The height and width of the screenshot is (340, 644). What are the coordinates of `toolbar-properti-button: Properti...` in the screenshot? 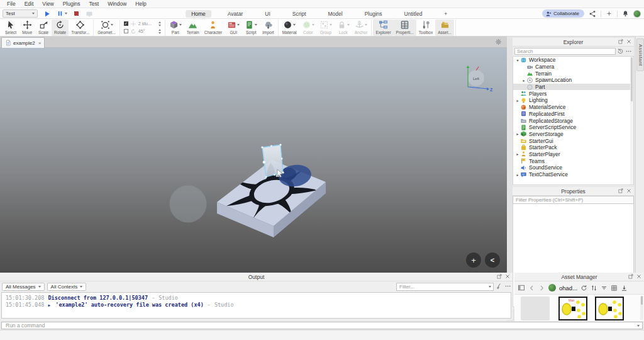 It's located at (405, 28).